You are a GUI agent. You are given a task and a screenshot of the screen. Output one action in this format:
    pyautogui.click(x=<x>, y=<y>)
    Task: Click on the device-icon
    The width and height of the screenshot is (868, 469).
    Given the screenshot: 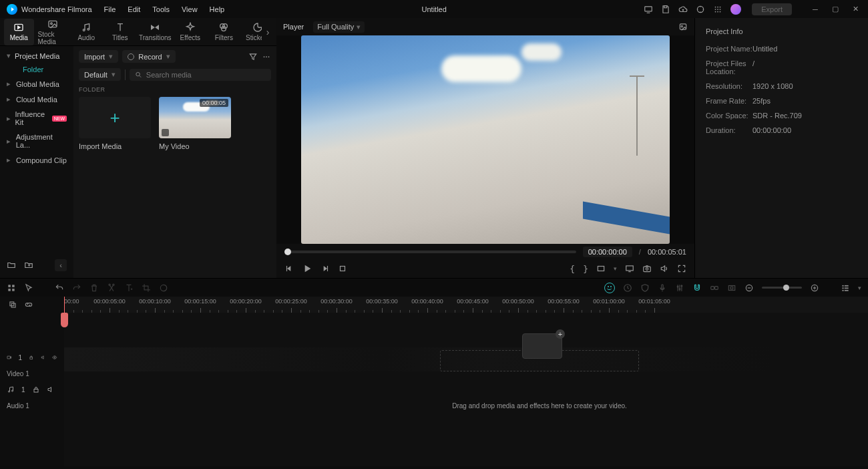 What is the action you would take?
    pyautogui.click(x=648, y=9)
    